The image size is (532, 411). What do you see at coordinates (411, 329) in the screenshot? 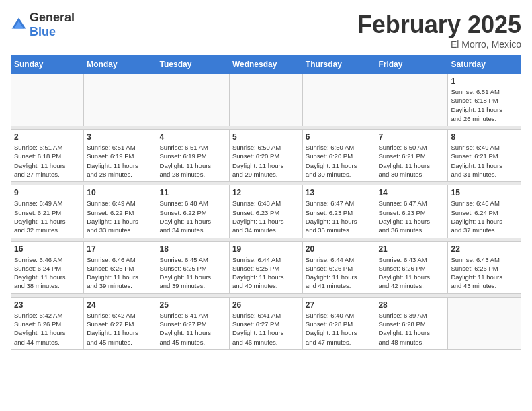
I see `day-info: Sunrise: 6:39 AM Sunset: 6:28 PM Dayligh…` at bounding box center [411, 329].